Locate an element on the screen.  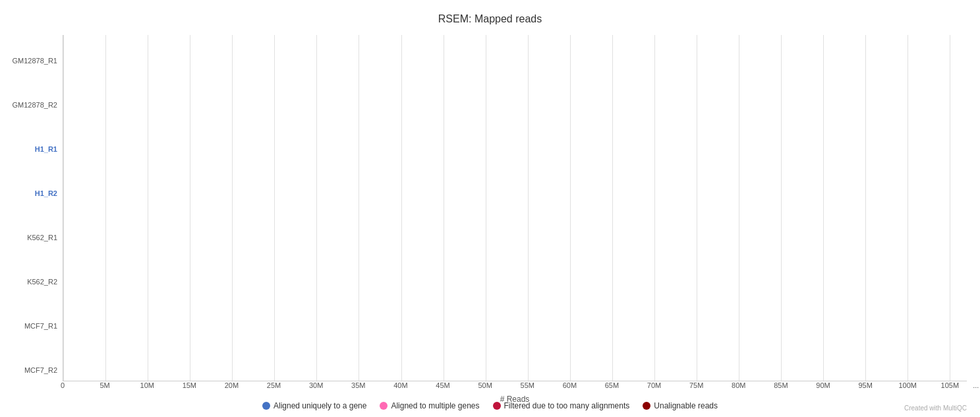
bar-row-GM12878_R1 is located at coordinates (515, 61).